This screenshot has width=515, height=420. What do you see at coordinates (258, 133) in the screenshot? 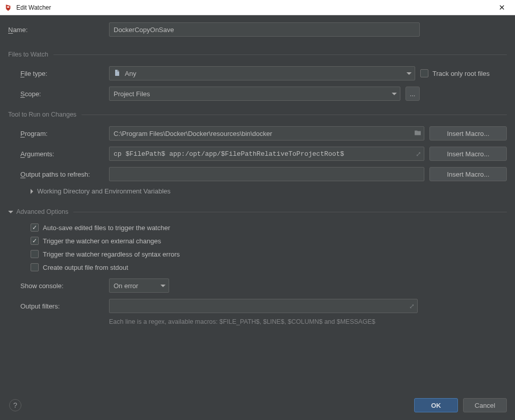
I see `program-row: Program: Insert Macro...` at bounding box center [258, 133].